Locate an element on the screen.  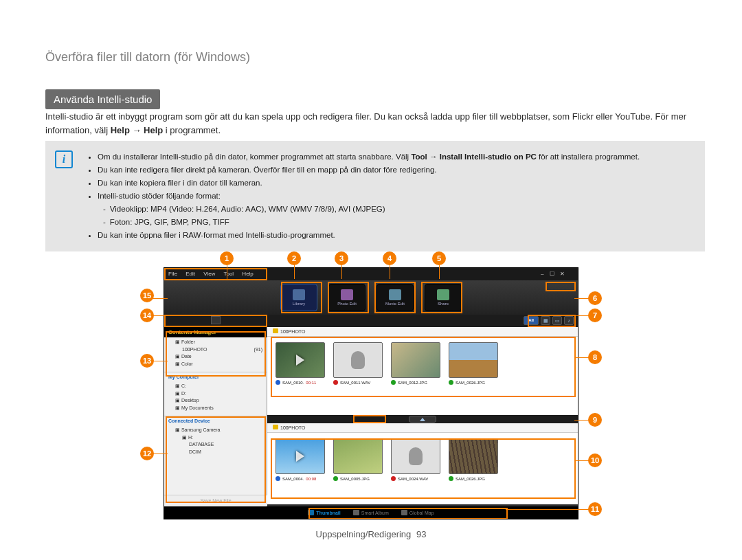
thumbnail: SAM_0010. 00:11 is located at coordinates (300, 363).